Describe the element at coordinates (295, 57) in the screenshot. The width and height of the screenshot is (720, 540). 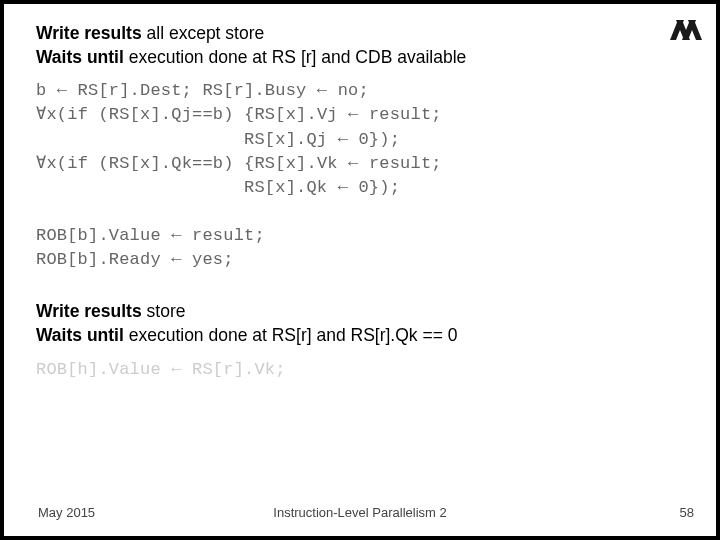
I see `section1-line2-rest: execution done at RS [r] and CDB availab…` at that location.